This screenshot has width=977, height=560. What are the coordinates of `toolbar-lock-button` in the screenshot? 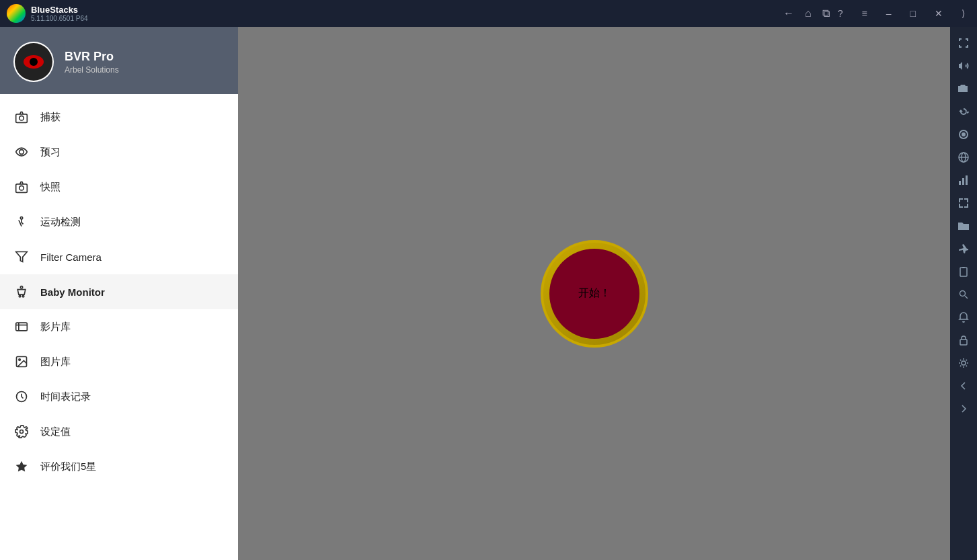 It's located at (964, 340).